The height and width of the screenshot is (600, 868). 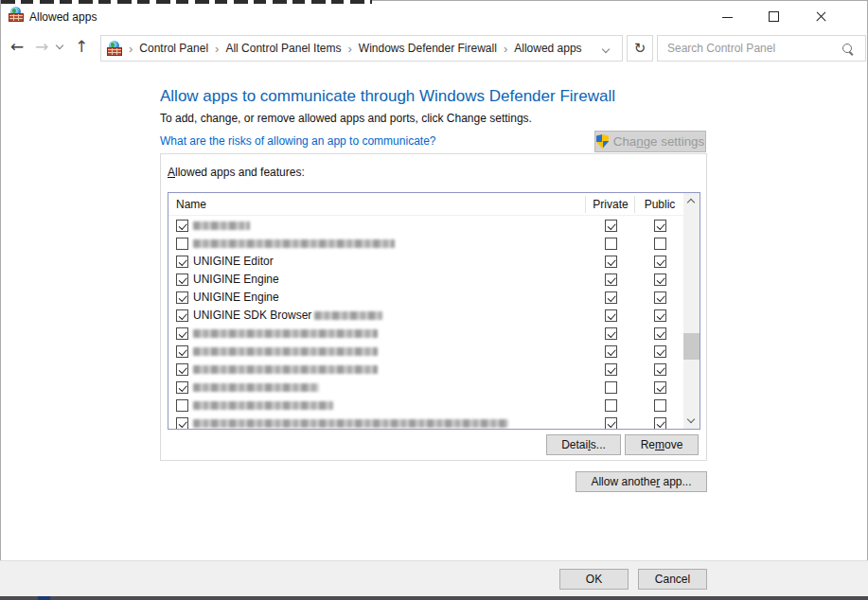 What do you see at coordinates (426, 261) in the screenshot?
I see `list-item: UNIGINE Editor` at bounding box center [426, 261].